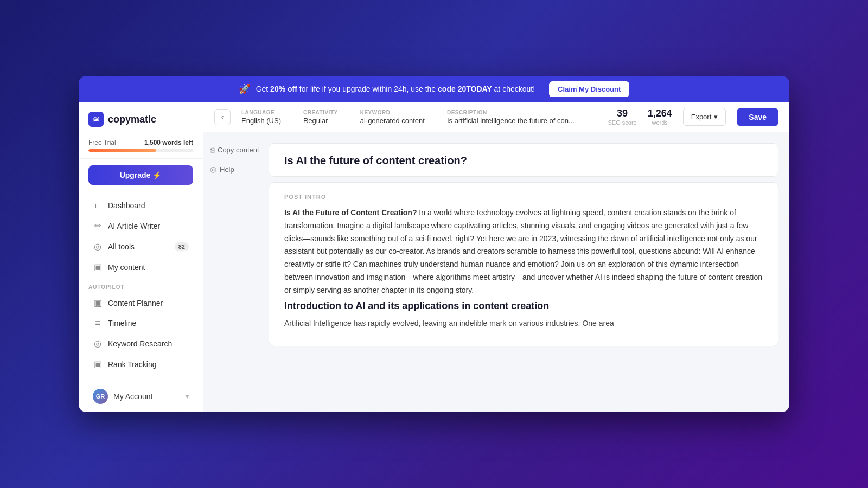 The height and width of the screenshot is (488, 868). I want to click on help-icon: ◎, so click(213, 169).